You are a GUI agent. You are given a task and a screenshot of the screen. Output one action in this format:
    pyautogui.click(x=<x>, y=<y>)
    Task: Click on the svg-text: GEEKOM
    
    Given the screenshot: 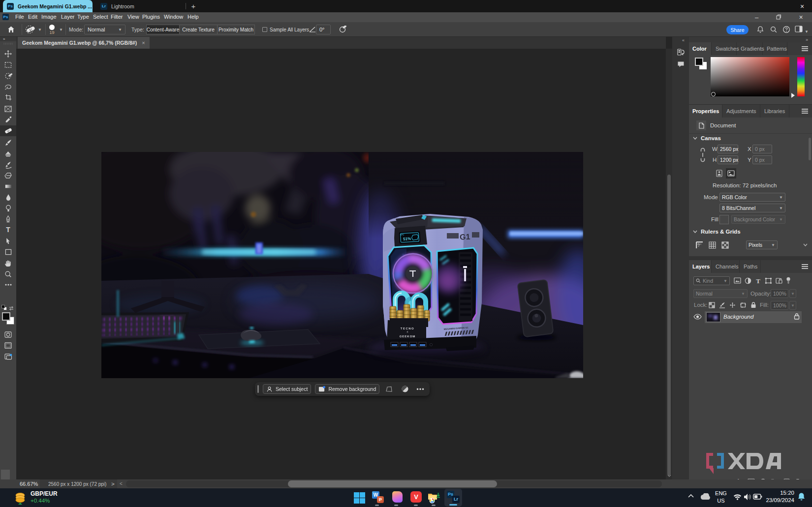 What is the action you would take?
    pyautogui.click(x=407, y=336)
    